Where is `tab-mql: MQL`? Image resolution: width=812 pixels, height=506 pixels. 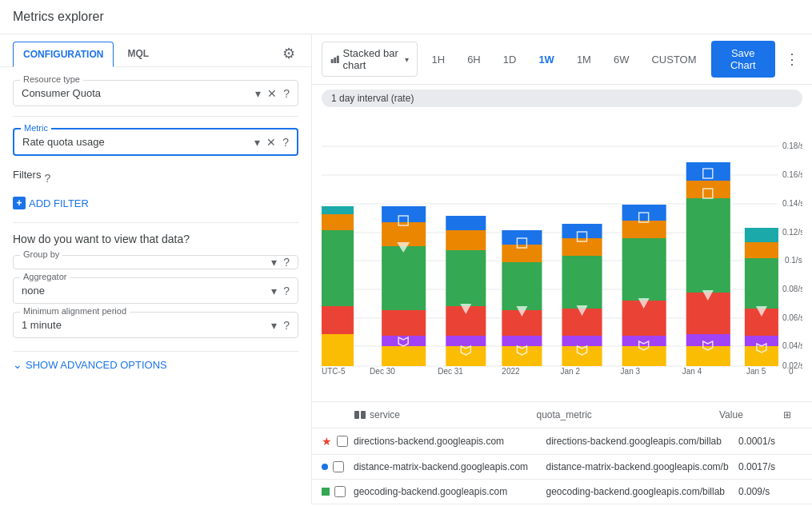
tab-mql: MQL is located at coordinates (138, 54).